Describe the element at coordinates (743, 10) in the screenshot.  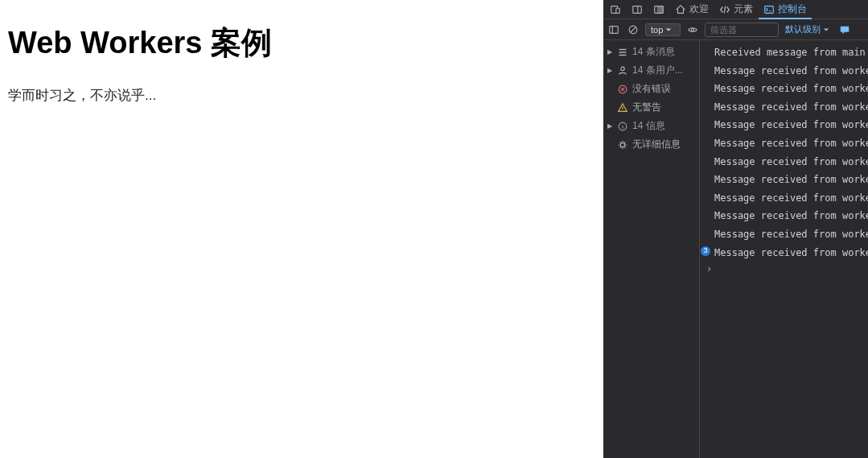
I see `tab-elements-label: 元素` at that location.